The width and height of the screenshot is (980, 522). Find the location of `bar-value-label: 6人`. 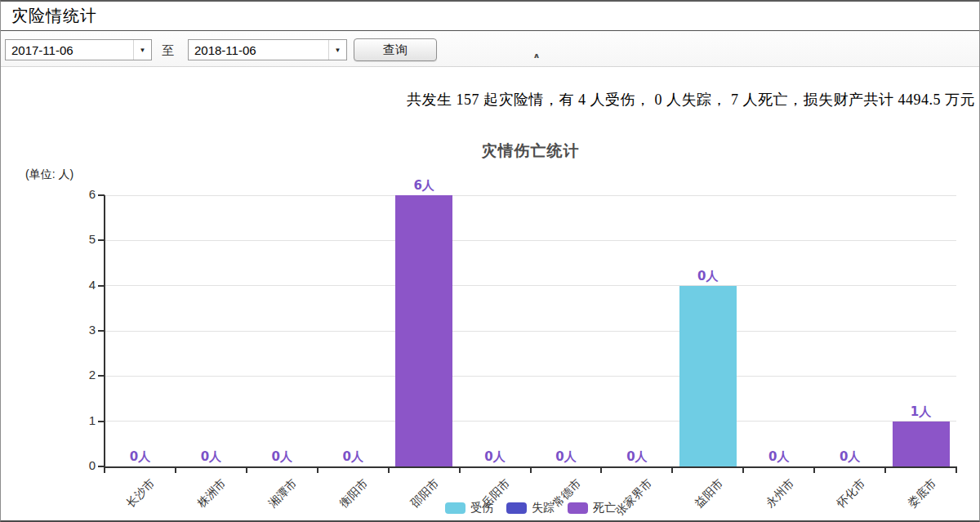

bar-value-label: 6人 is located at coordinates (424, 186).